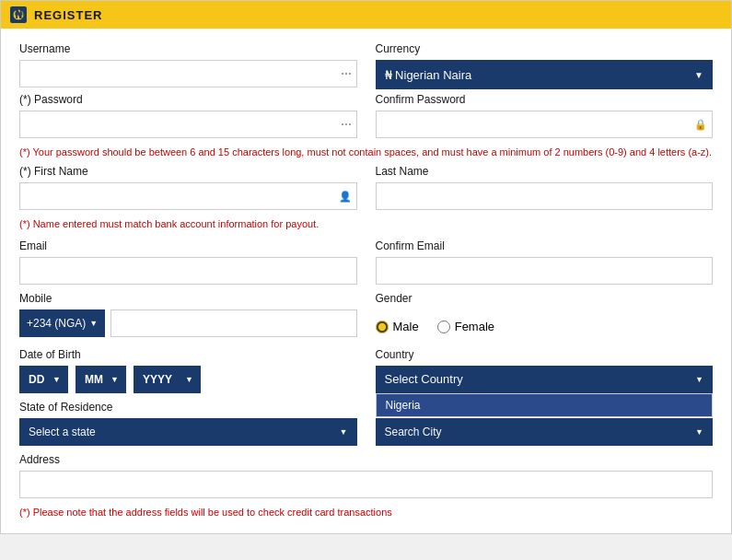  Describe the element at coordinates (366, 475) in the screenshot. I see `address-group: Address` at that location.